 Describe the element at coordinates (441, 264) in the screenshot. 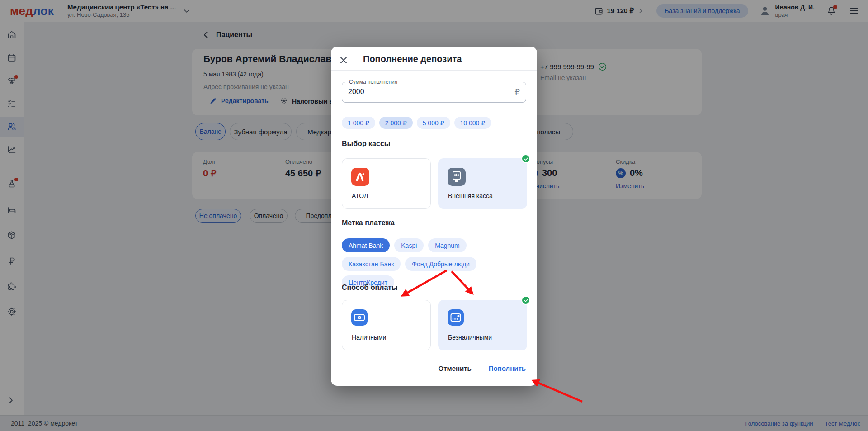

I see `tag-fond-dobrye-lyudi: Фонд Добрые люди` at that location.